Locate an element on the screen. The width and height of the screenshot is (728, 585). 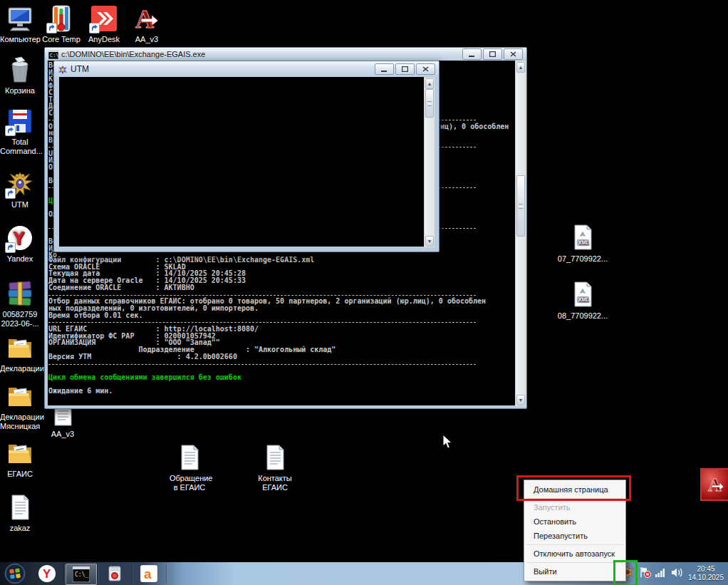
desktop-icon-egais-folder: ЕГАИС is located at coordinates (20, 459).